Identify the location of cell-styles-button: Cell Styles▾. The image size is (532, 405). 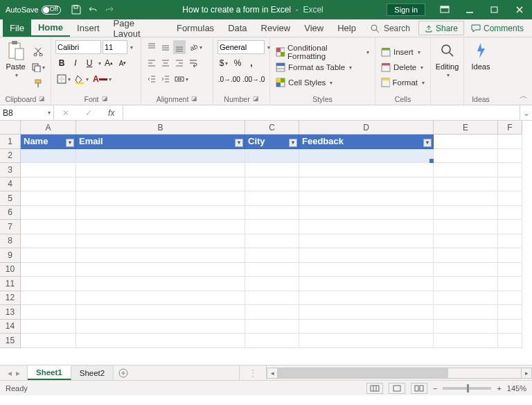
(323, 83).